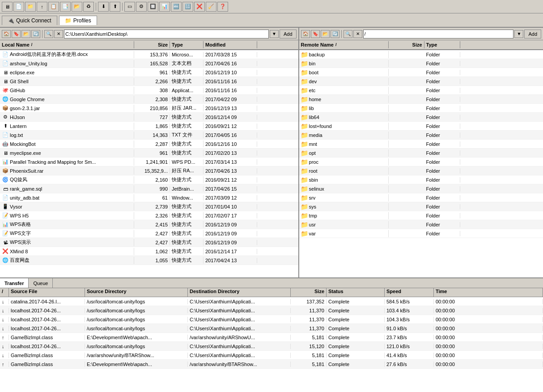 This screenshot has height=392, width=543. What do you see at coordinates (421, 55) in the screenshot?
I see `remote-file-row: 📁 backup Folder` at bounding box center [421, 55].